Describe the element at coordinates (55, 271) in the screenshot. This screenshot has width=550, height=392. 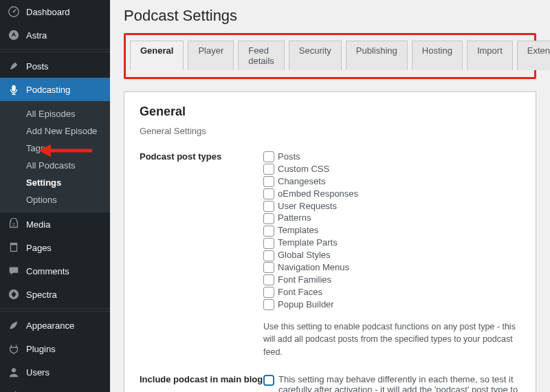
I see `menu-item-comments: Comments` at that location.